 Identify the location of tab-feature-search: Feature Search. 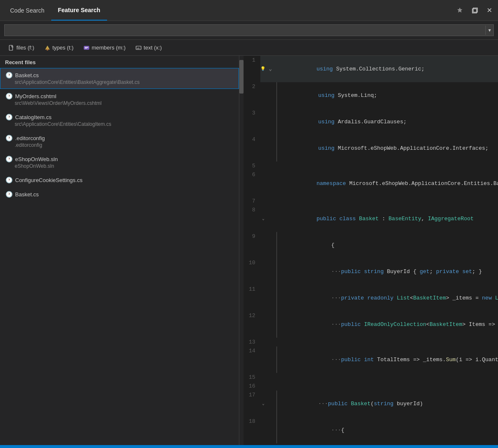
(79, 10).